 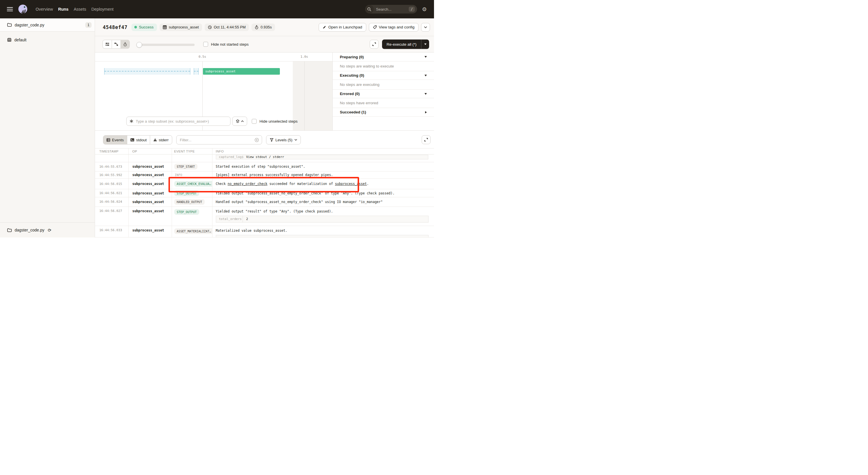 What do you see at coordinates (351, 184) in the screenshot?
I see `event-info-link: subprocess_asset` at bounding box center [351, 184].